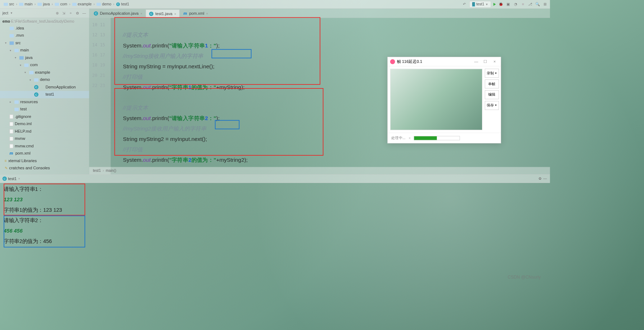 This screenshot has height=330, width=644. What do you see at coordinates (476, 62) in the screenshot?
I see `minimize-icon: —` at bounding box center [476, 62].